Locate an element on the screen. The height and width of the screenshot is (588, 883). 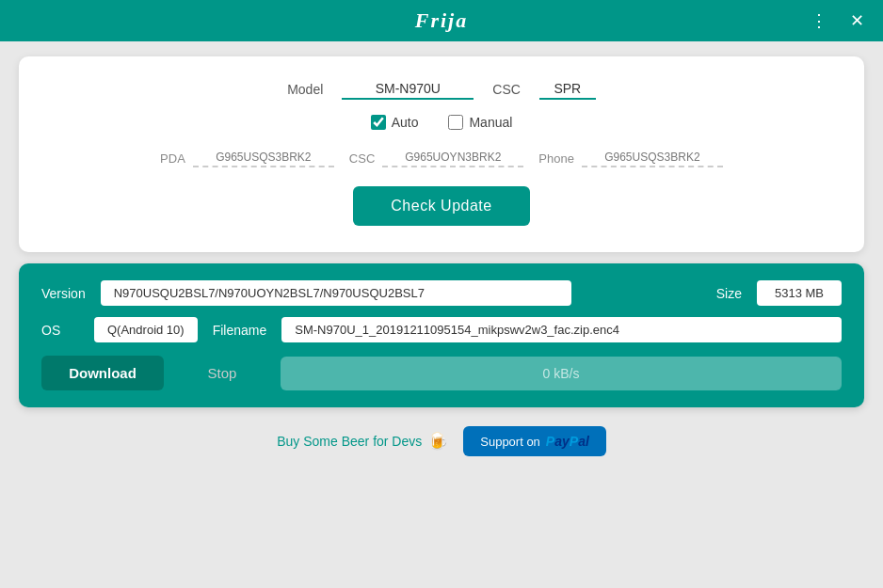
beer-link: Buy Some Beer for Devs 🍺 is located at coordinates (362, 441).